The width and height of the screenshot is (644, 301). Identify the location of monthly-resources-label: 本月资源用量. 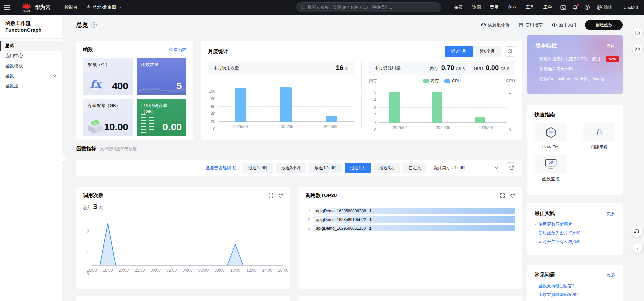
(387, 68).